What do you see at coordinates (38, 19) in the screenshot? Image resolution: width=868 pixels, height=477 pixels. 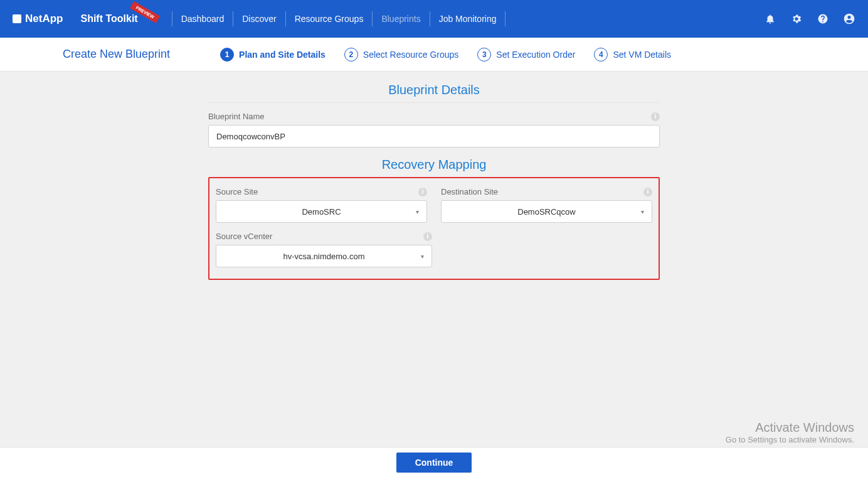 I see `brand-logo: NetApp` at bounding box center [38, 19].